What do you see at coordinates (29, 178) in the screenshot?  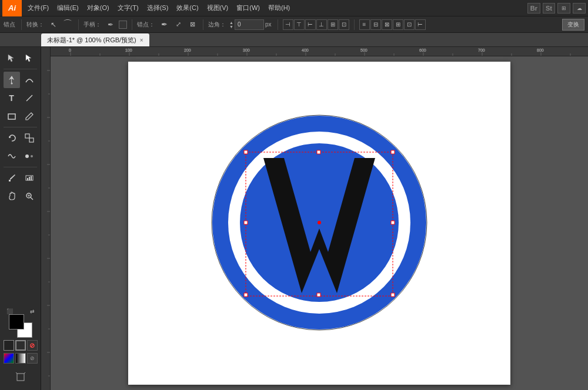 I see `measure-tool` at bounding box center [29, 178].